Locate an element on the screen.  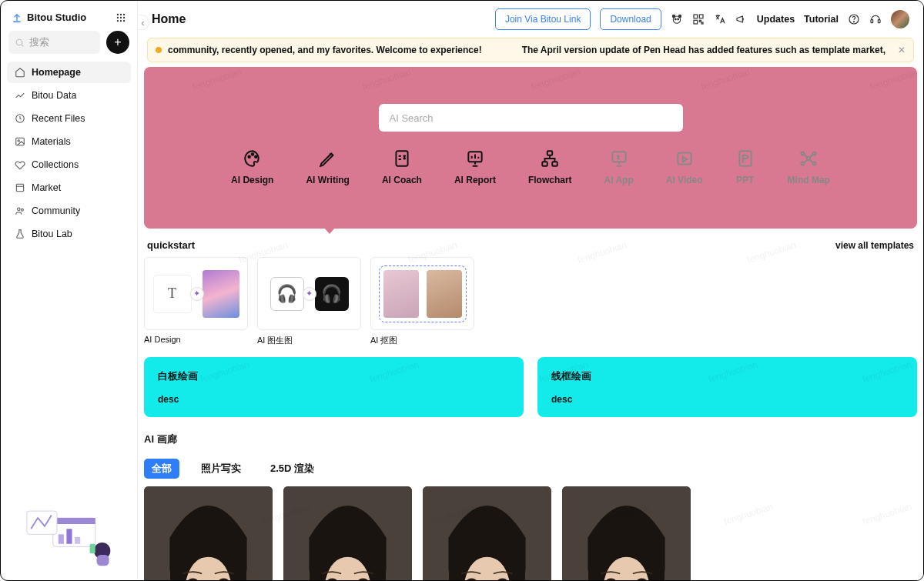
users-icon is located at coordinates (20, 211).